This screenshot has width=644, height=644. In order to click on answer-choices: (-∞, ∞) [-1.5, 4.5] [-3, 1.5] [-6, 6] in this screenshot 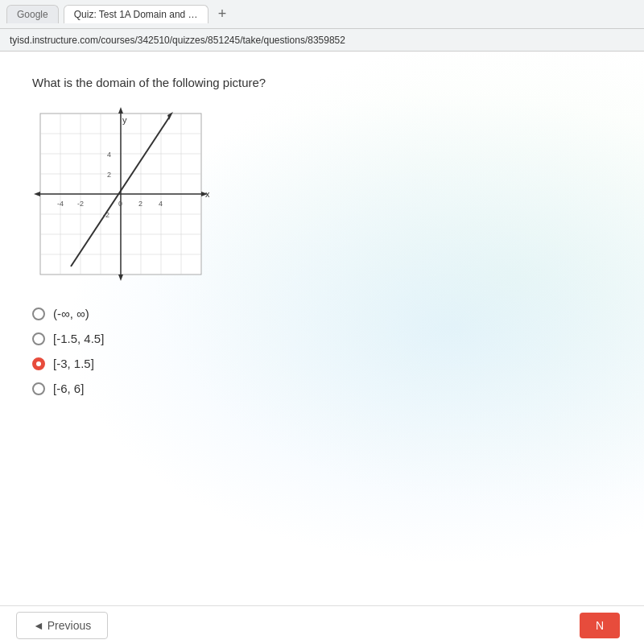, I will do `click(322, 351)`.